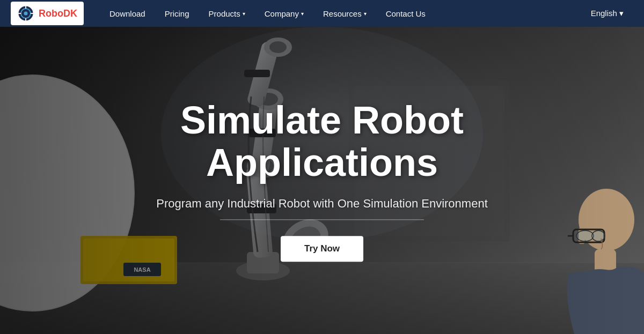  Describe the element at coordinates (345, 13) in the screenshot. I see `nav-resources: Resources ▾` at that location.